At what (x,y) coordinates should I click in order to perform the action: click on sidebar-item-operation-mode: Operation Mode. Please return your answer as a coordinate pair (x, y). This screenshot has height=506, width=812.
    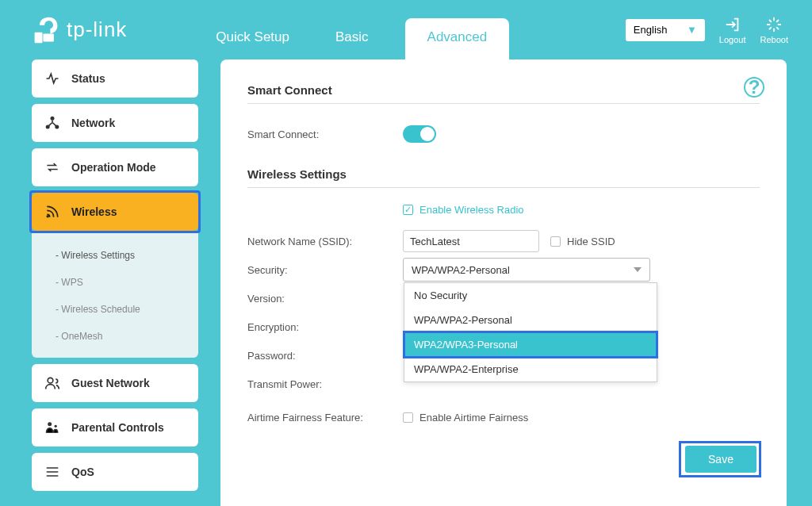
    Looking at the image, I should click on (115, 167).